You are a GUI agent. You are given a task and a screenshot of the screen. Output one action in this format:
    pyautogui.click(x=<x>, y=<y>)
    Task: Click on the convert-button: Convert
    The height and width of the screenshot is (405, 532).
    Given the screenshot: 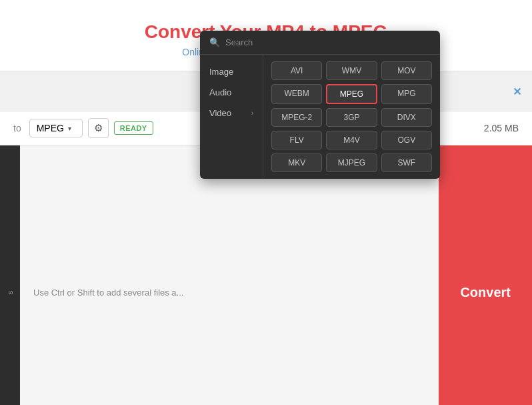 What is the action you would take?
    pyautogui.click(x=485, y=275)
    